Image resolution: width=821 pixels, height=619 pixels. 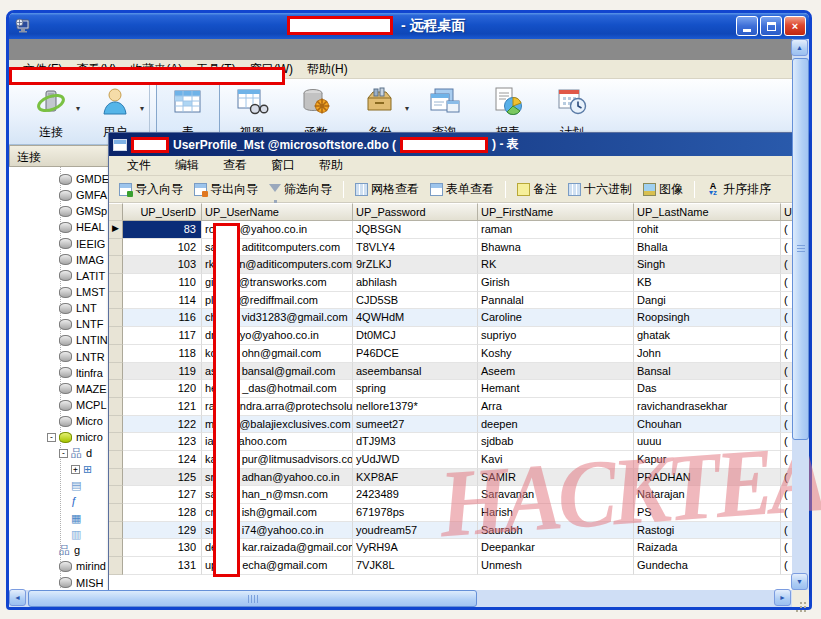 I want to click on cell-user-id: 110, so click(x=162, y=283).